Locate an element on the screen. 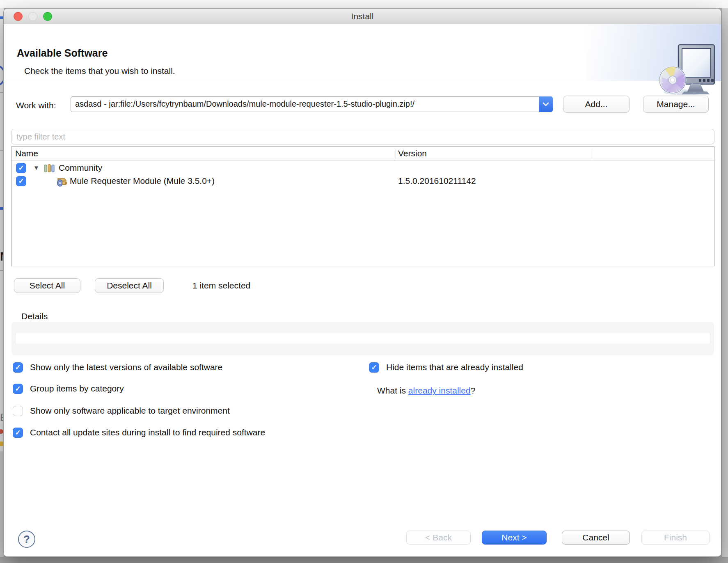 The width and height of the screenshot is (728, 563). work-with-combo: asdasd - jar:file:/Users/fcytrynbaum/Dow… is located at coordinates (312, 104).